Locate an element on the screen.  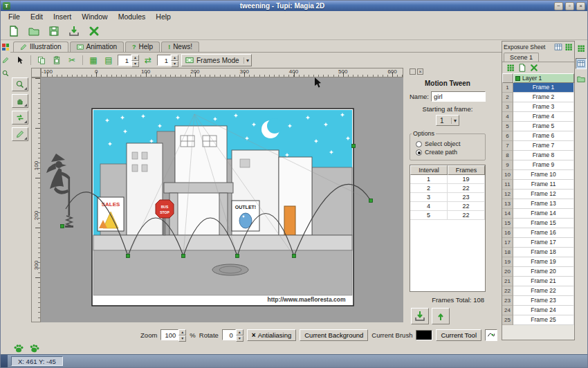
frame-label: Frame 16 is located at coordinates (544, 233).